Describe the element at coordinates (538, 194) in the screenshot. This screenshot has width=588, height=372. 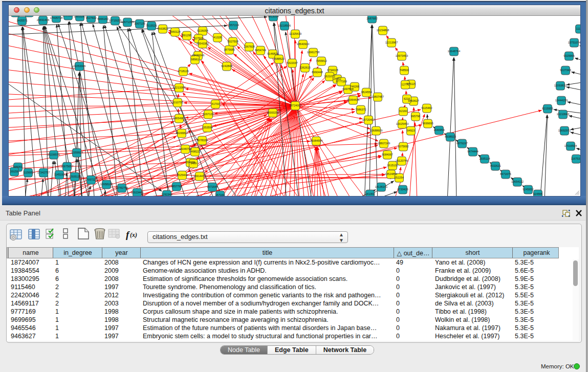
I see `svg-text: 924565` at that location.